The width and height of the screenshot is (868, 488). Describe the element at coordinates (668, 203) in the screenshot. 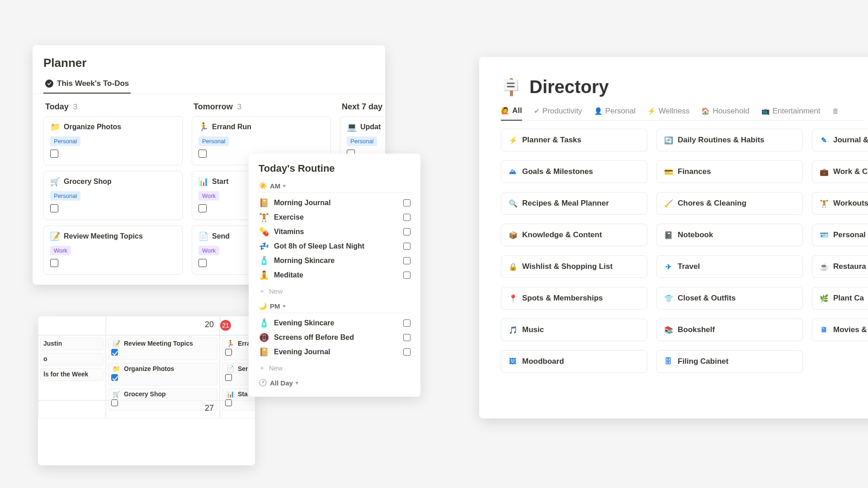

I see `directory-item-icon: 🧹` at that location.